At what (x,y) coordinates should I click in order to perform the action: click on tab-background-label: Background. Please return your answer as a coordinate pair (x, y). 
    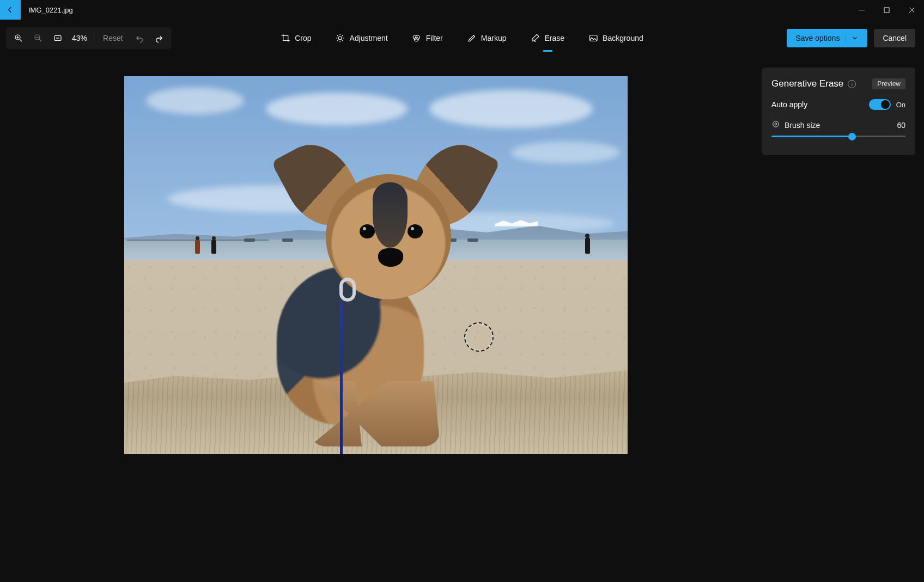
    Looking at the image, I should click on (623, 38).